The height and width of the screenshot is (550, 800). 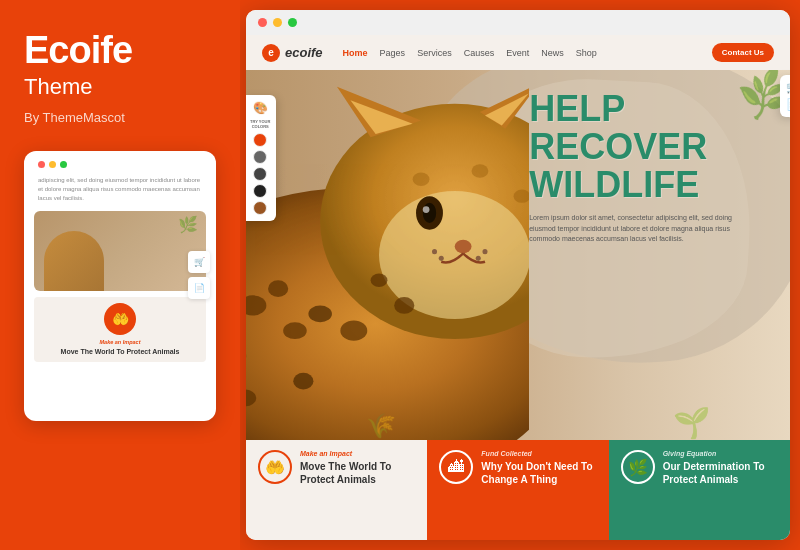 I want to click on mobile-impact-text: Move The World To Protect Animals, so click(x=120, y=352).